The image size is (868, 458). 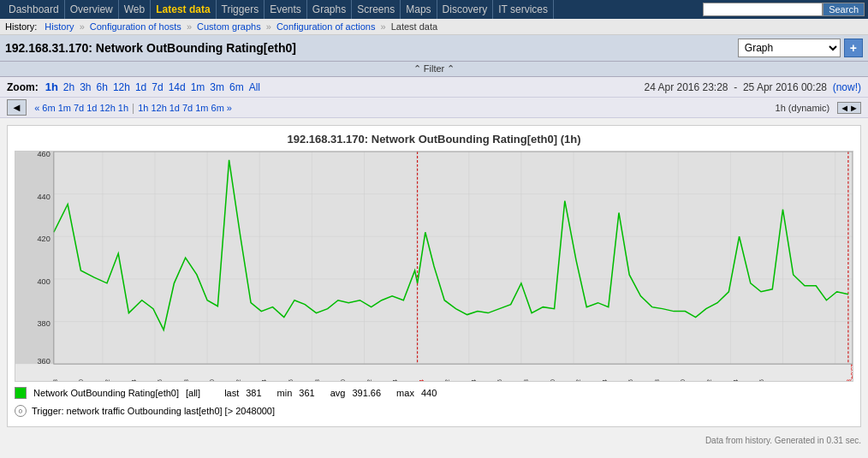 I want to click on svg-text: 440, so click(x=43, y=197).